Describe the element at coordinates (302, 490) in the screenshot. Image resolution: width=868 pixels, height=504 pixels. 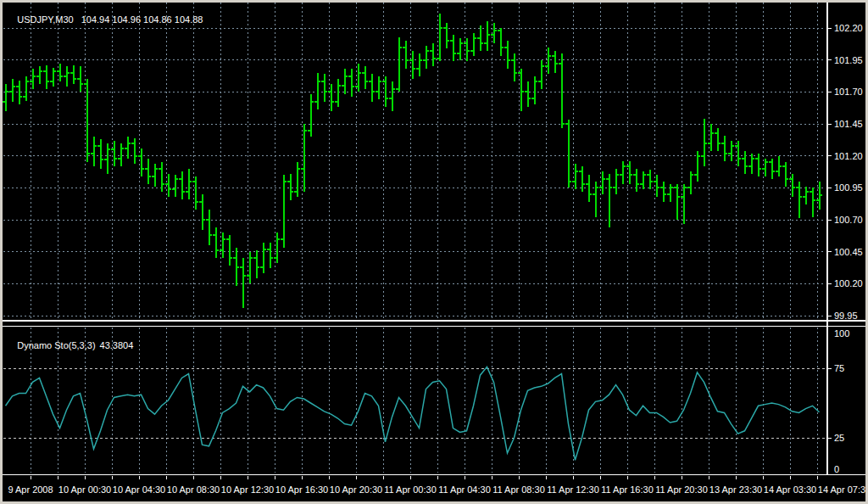
I see `time-axis-label: 10 Apr 16:30` at that location.